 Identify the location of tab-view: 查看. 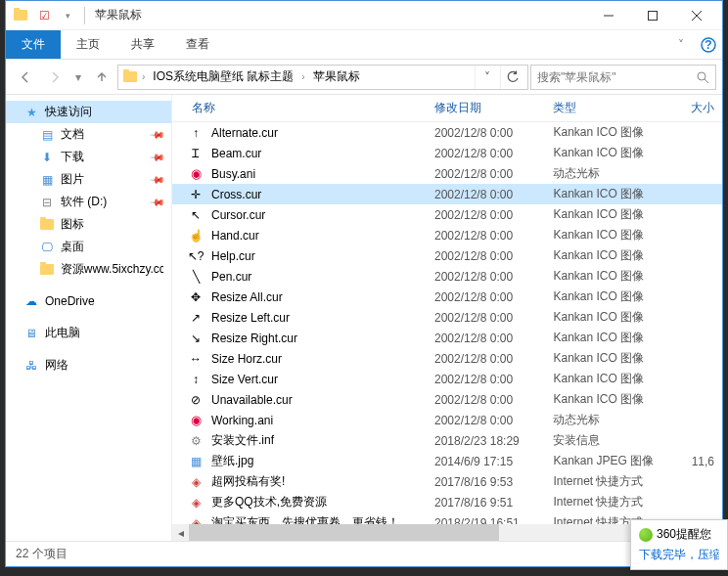
(198, 45).